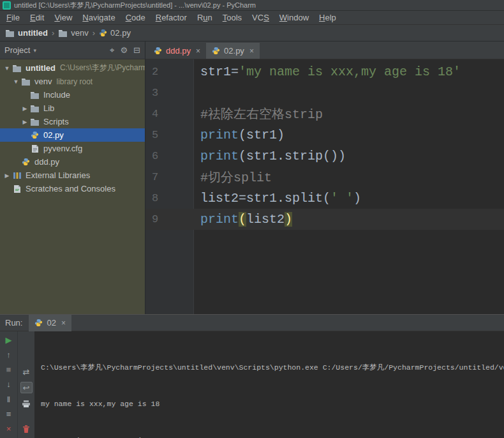 The width and height of the screenshot is (504, 438). I want to click on pycharm-logo-icon, so click(6, 5).